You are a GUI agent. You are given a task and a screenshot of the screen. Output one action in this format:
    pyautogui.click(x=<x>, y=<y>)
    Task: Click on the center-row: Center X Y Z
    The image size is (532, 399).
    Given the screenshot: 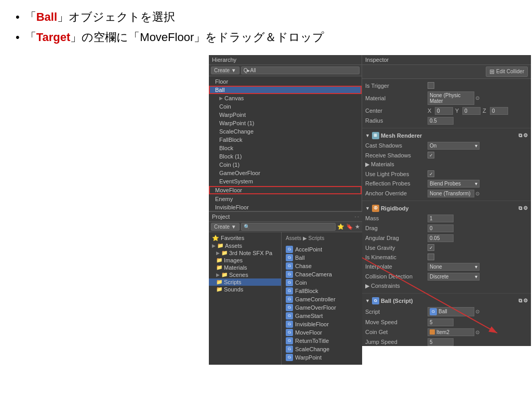 What is the action you would take?
    pyautogui.click(x=447, y=111)
    